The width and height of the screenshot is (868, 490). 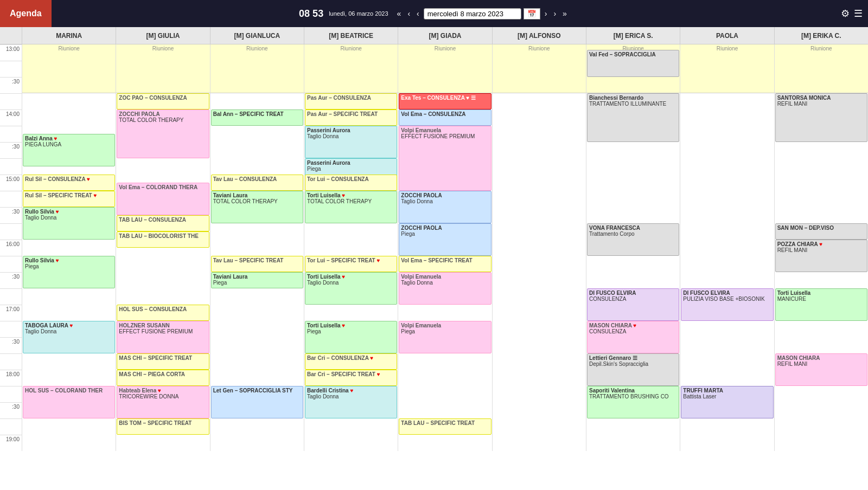 I want to click on event-holzner-susann: HOLZNER SUSANN EFFECT FUSIONE PREMIUM, so click(x=163, y=337).